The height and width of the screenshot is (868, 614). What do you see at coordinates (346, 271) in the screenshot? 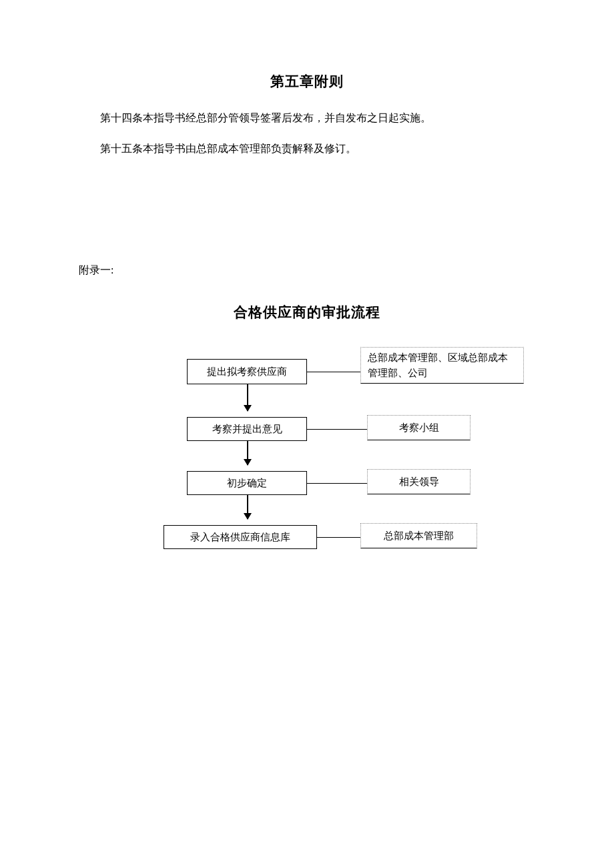
I see `appendix-label: 附录一:` at bounding box center [346, 271].